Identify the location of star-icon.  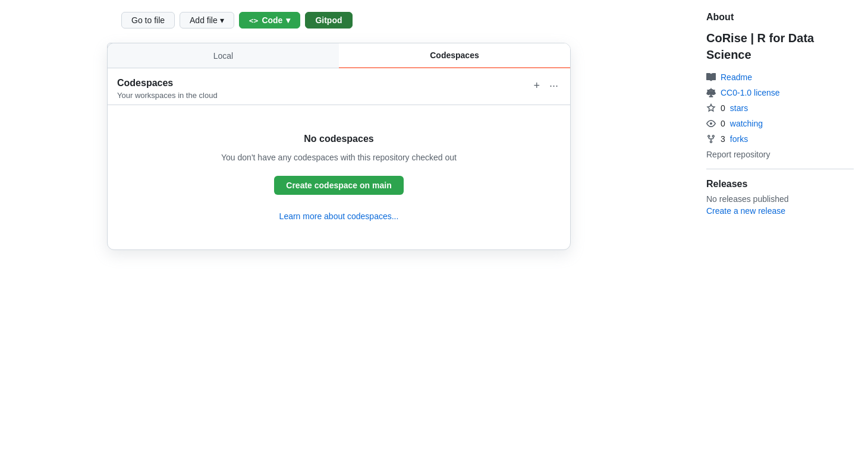
(711, 108).